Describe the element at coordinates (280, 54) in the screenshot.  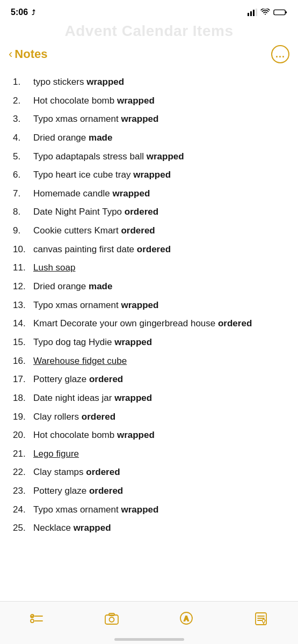
I see `more-button: ...` at that location.